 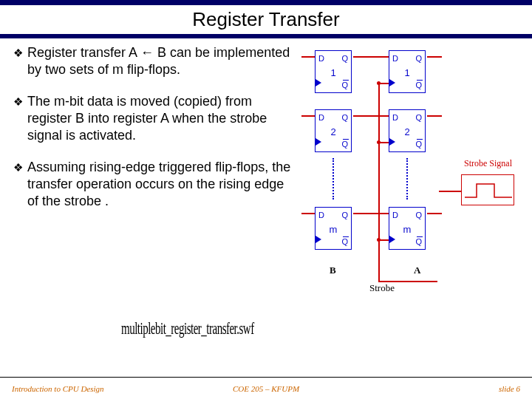 What do you see at coordinates (488, 191) in the screenshot?
I see `strobe-waveform-icon` at bounding box center [488, 191].